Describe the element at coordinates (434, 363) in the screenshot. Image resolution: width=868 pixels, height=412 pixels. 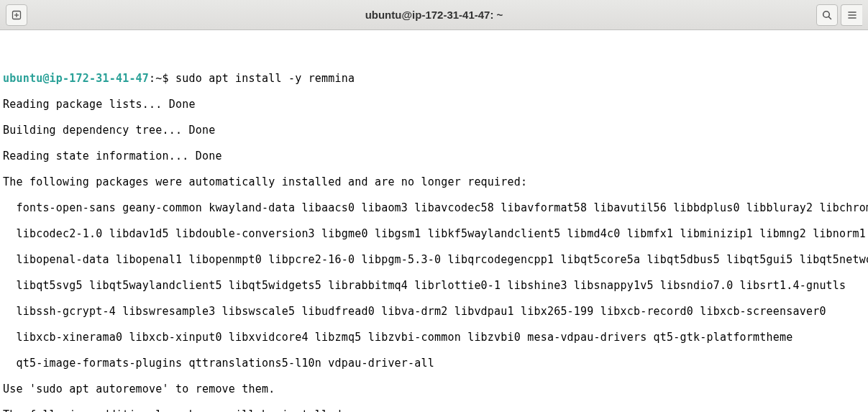
I see `output-line: qt5-image-formats-plugins qttranslations…` at that location.